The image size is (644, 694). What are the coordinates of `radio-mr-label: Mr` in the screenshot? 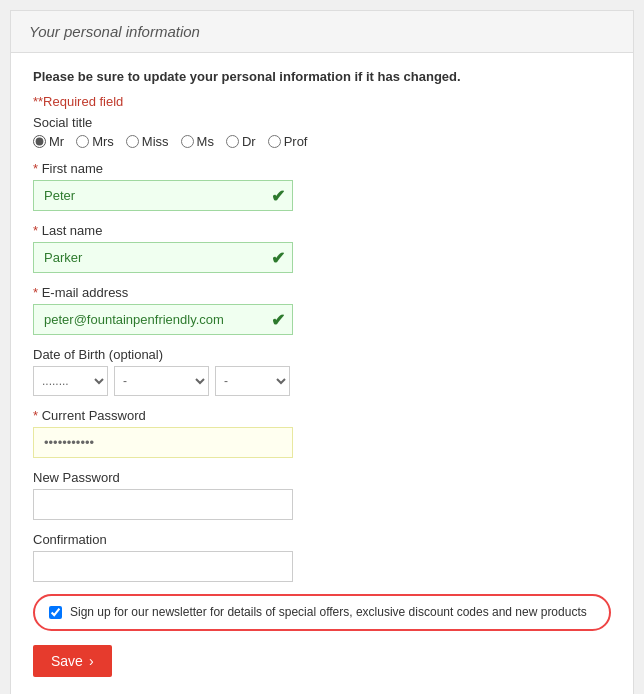 It's located at (56, 142).